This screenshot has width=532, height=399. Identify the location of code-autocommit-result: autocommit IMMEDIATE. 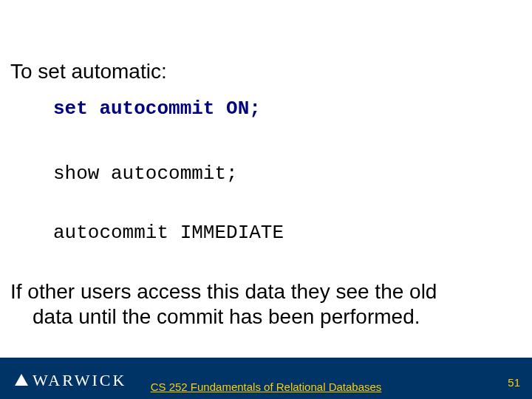
(168, 233).